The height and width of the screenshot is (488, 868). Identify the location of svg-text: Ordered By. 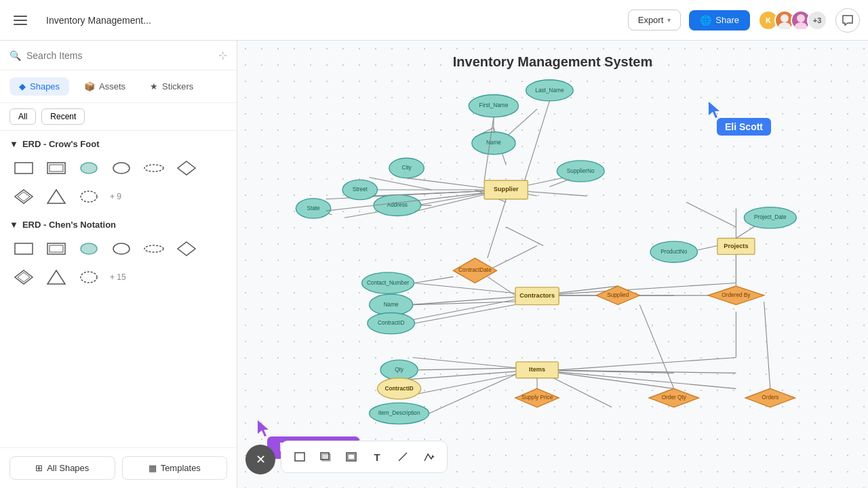
(736, 296).